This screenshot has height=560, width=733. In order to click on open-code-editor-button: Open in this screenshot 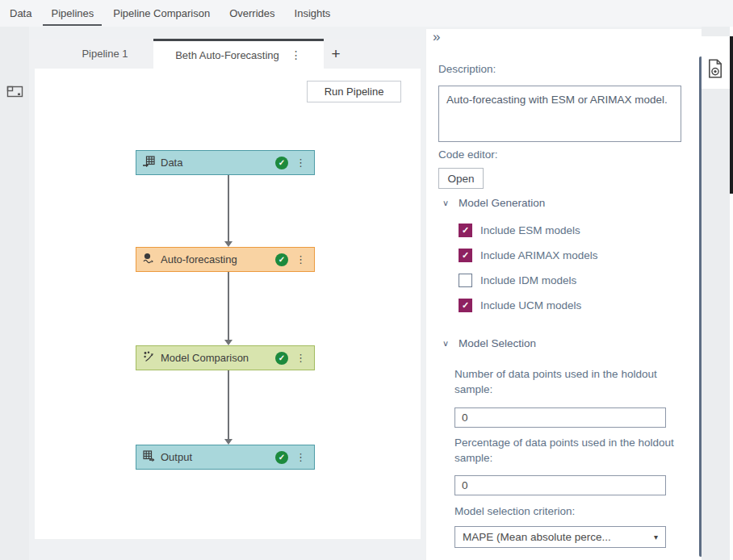, I will do `click(461, 178)`.